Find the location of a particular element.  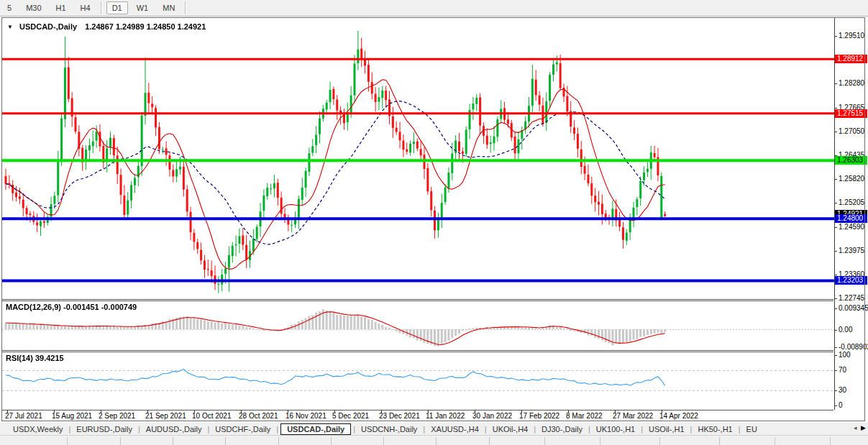

chart-tab-usdx-weekly: USDX,Weekly is located at coordinates (37, 429).